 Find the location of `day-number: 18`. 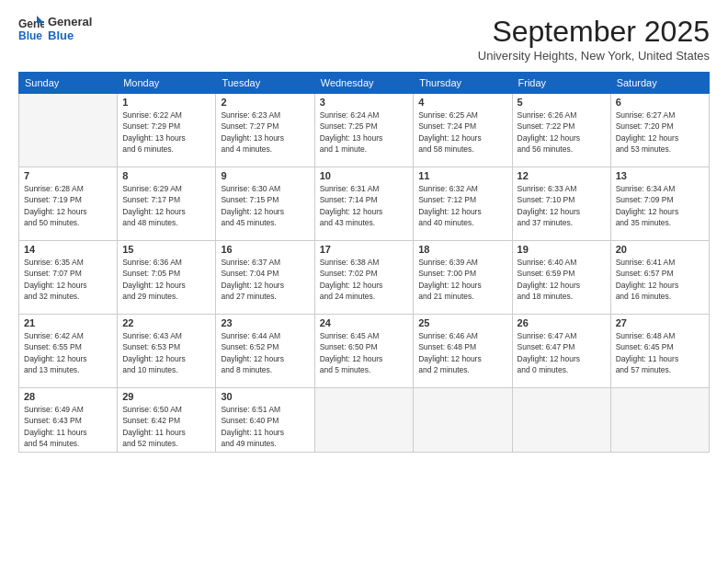

day-number: 18 is located at coordinates (462, 249).